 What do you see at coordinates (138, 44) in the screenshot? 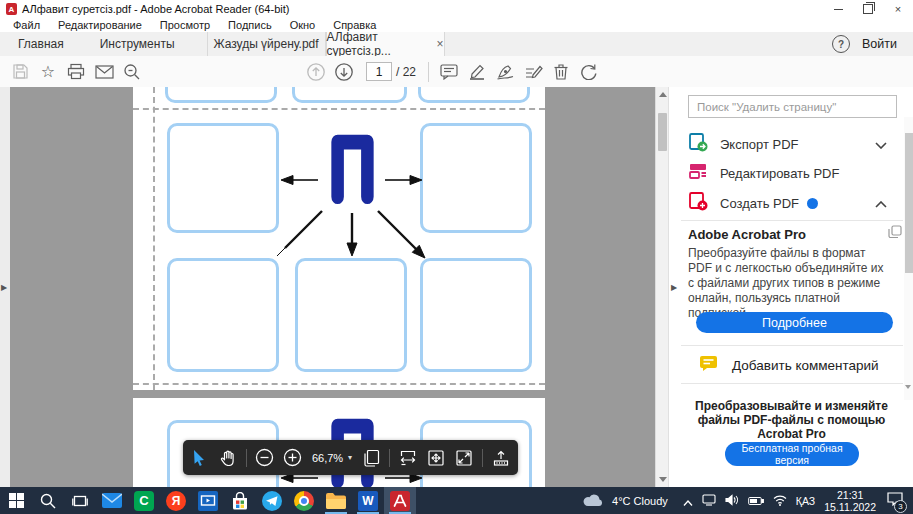
I see `tab-tools: Инструменты` at bounding box center [138, 44].